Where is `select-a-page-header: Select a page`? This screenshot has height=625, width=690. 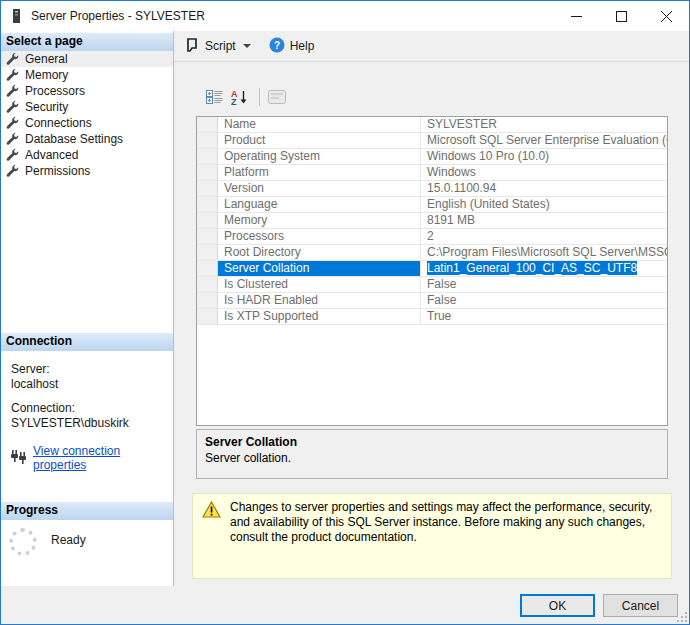
select-a-page-header: Select a page is located at coordinates (87, 42).